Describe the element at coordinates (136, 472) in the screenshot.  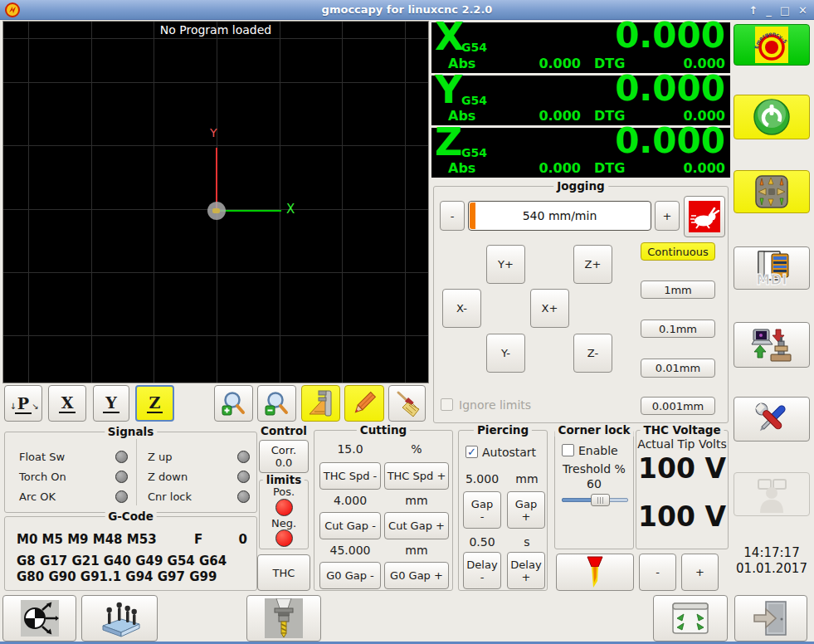
I see `signals-divider` at that location.